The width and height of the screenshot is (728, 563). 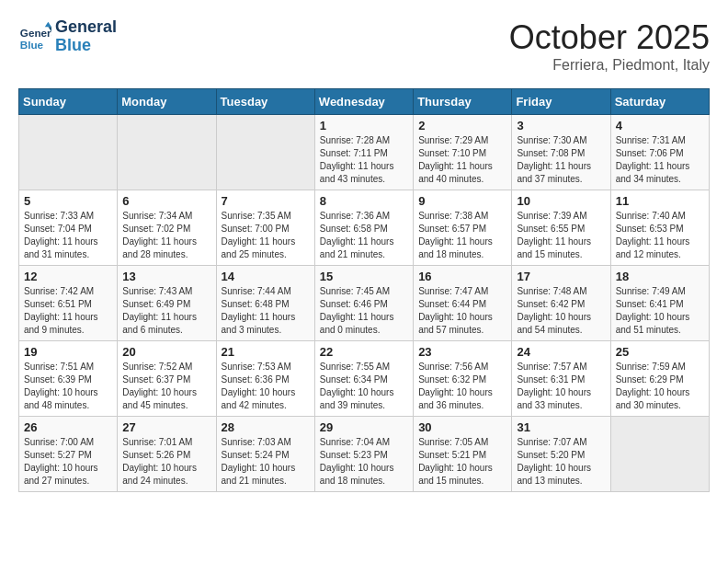 I want to click on calendar-cell: 23Sunrise: 7:56 AM Sunset: 6:32 PM Dayli…, so click(x=463, y=379).